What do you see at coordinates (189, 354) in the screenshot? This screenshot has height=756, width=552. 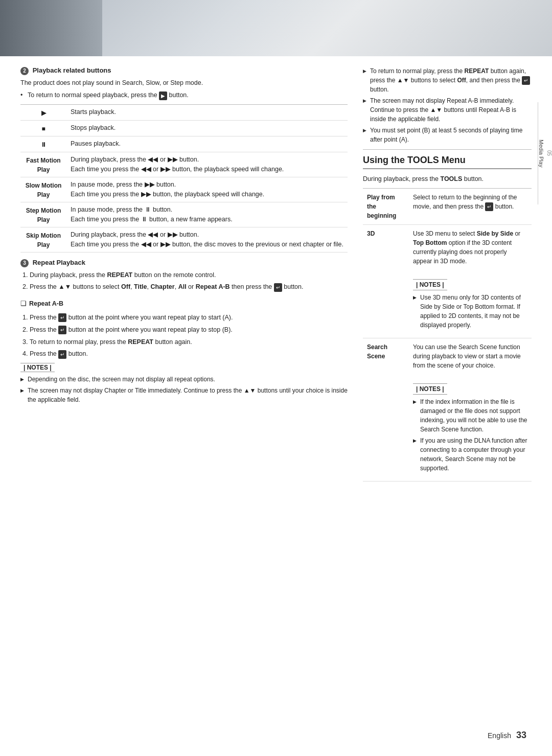 I see `repeat-ab-step-4: Press the ↵ button.` at bounding box center [189, 354].